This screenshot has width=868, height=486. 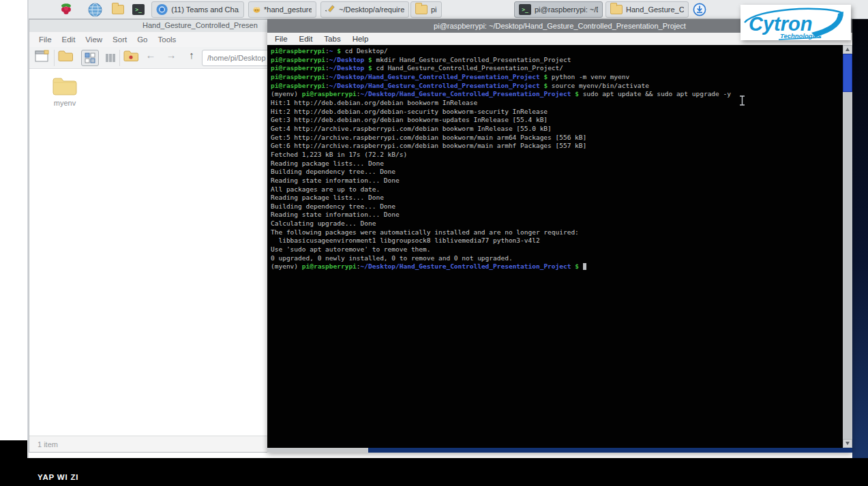 What do you see at coordinates (558, 10) in the screenshot?
I see `taskbar-window-terminal: >_ pi@raspberrypi: ~/D..` at bounding box center [558, 10].